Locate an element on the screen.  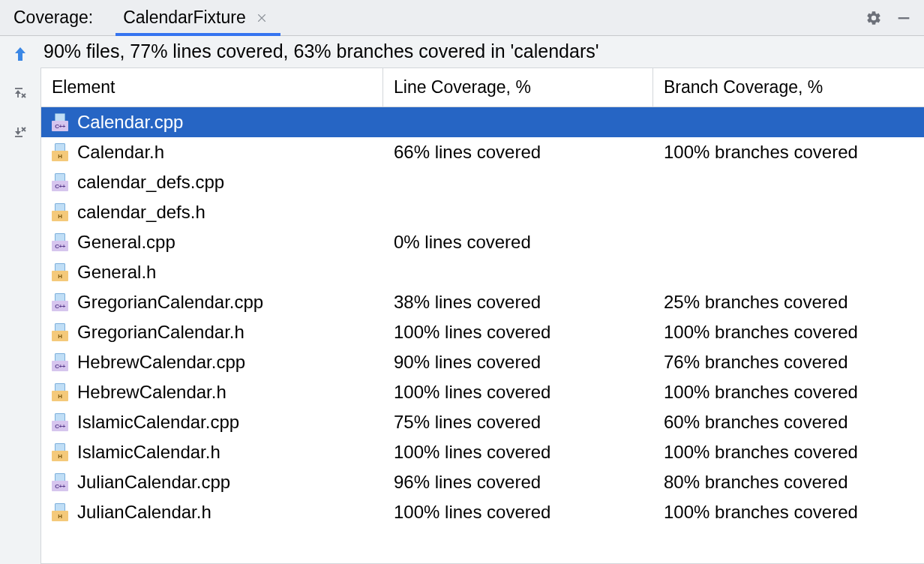
coverage-gutter is located at coordinates (20, 300).